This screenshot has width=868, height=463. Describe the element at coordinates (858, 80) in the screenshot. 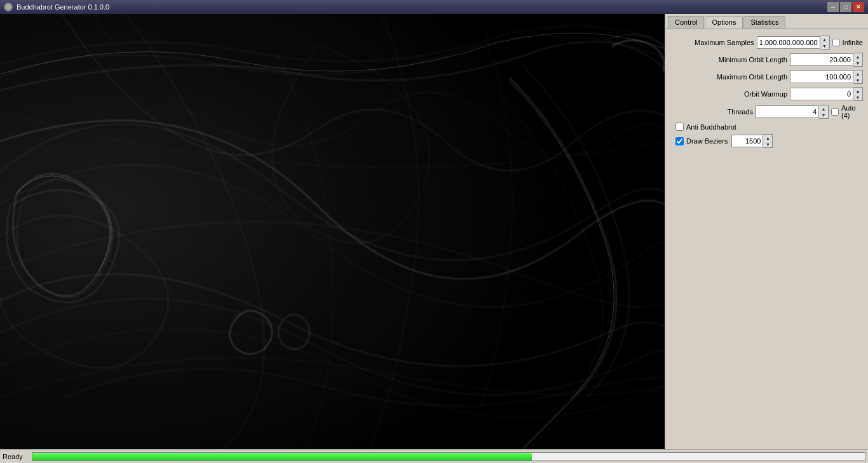

I see `maximum-orbit-spin-down: ▼` at that location.